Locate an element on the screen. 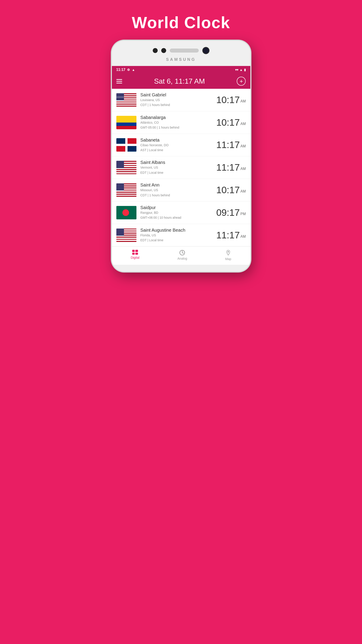 Image resolution: width=362 pixels, height=644 pixels. tab-analog: Analog is located at coordinates (182, 255).